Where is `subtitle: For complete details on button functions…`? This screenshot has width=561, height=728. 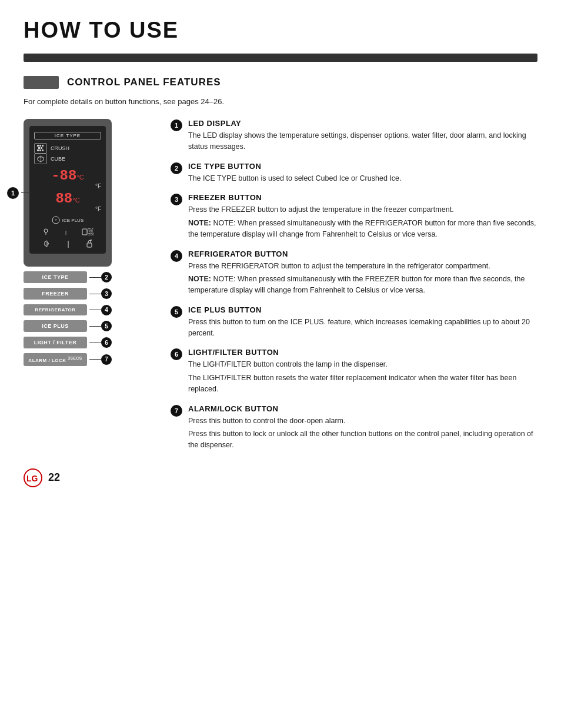 subtitle: For complete details on button functions… is located at coordinates (280, 101).